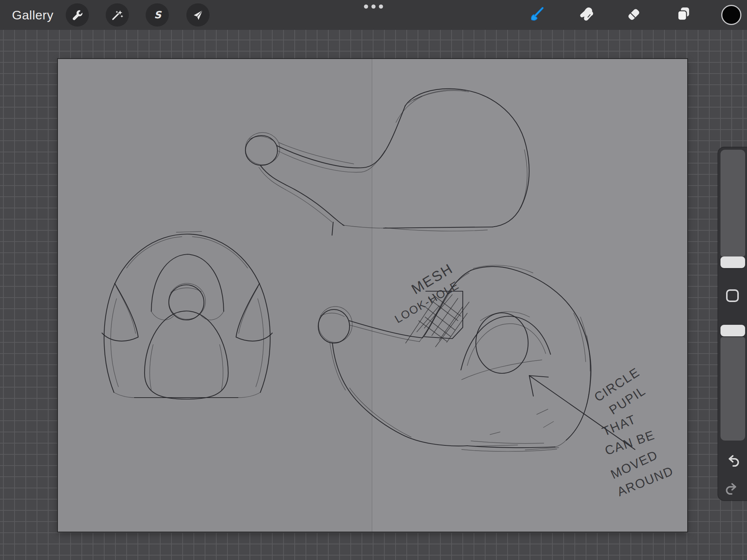 This screenshot has height=560, width=747. I want to click on wrench-icon, so click(77, 15).